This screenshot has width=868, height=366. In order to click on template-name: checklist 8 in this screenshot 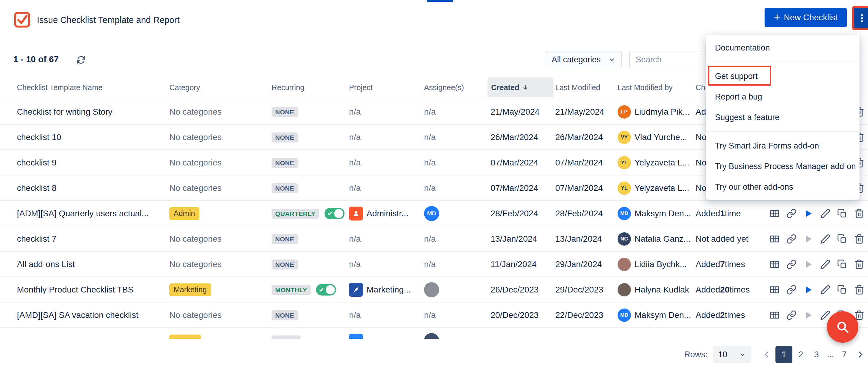, I will do `click(37, 188)`.